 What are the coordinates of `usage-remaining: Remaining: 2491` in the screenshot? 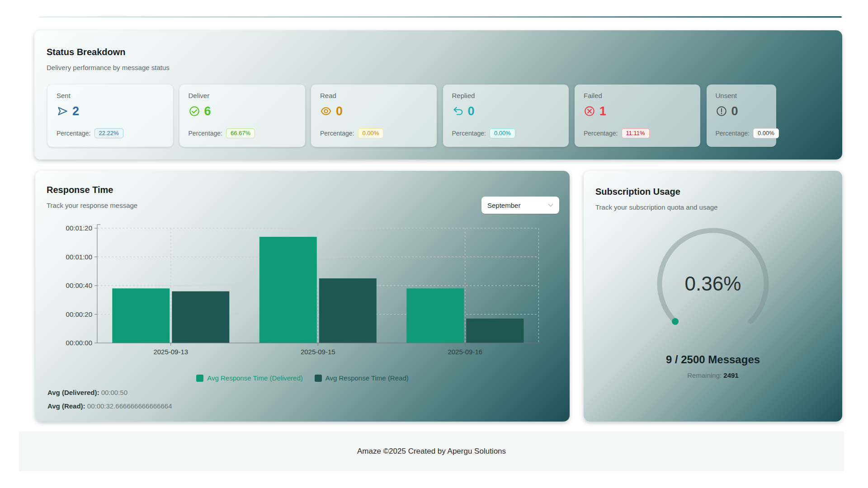 It's located at (713, 375).